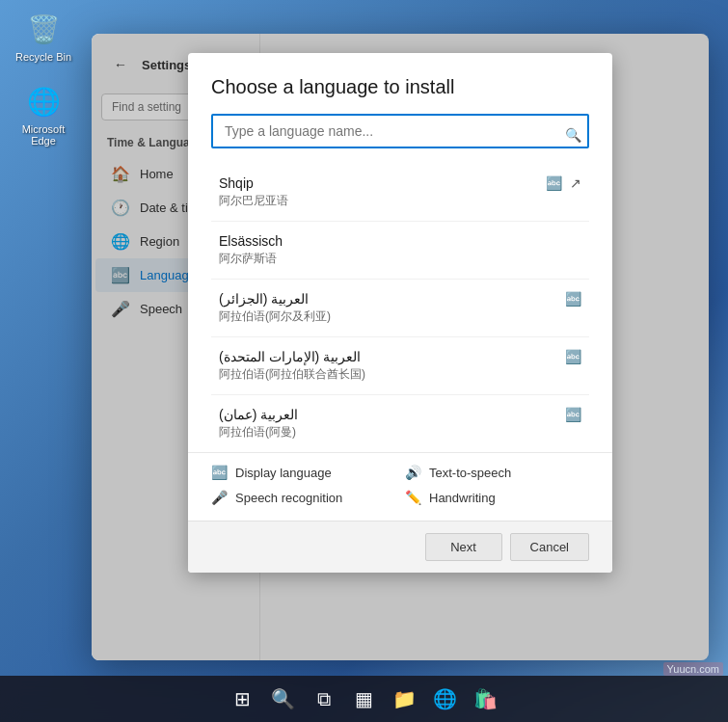  I want to click on speech-recognition-label: Speech recognition, so click(301, 497).